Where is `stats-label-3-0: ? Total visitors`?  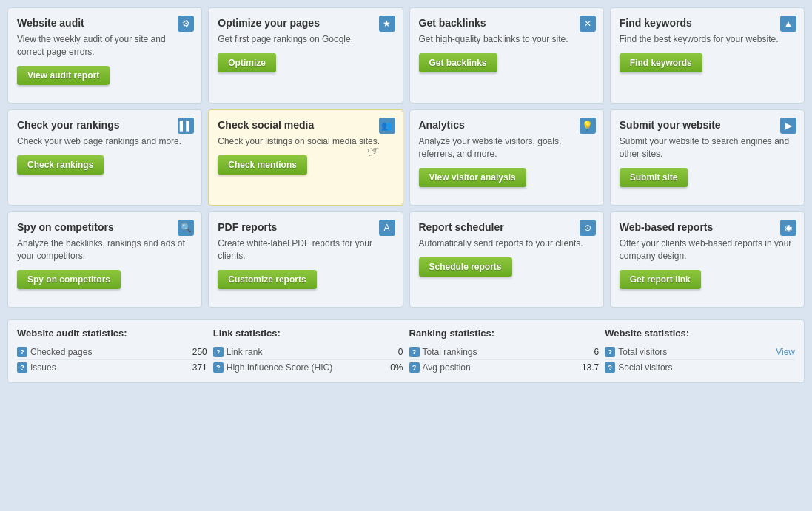 stats-label-3-0: ? Total visitors is located at coordinates (636, 352).